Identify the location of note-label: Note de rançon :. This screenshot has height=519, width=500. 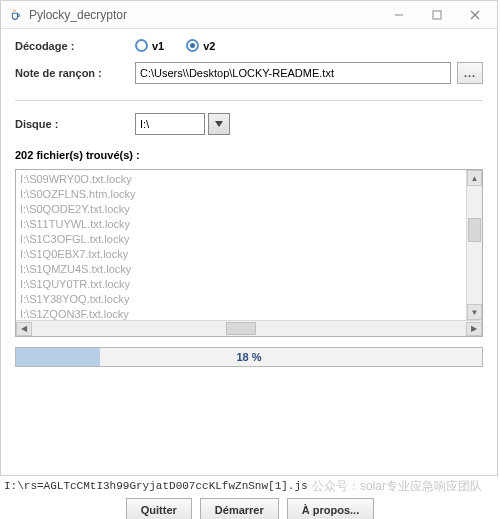
(75, 73).